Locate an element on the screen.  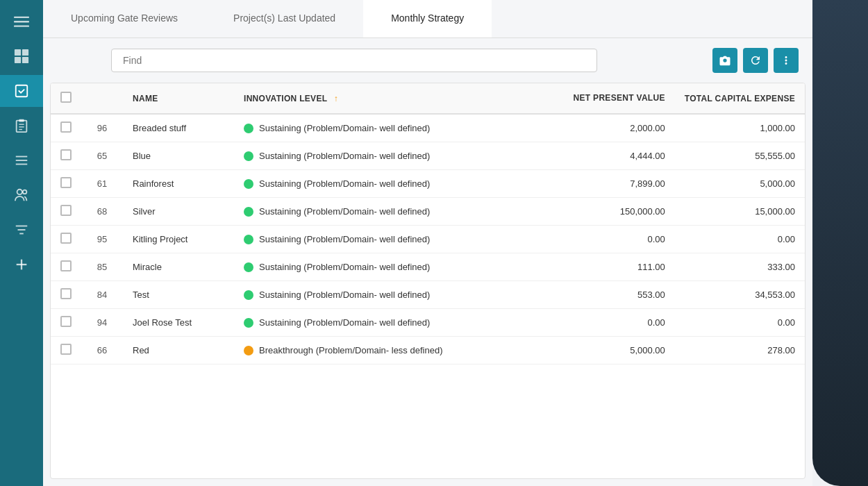
tab-projects-last-updated: Project(s) Last Updated is located at coordinates (285, 19).